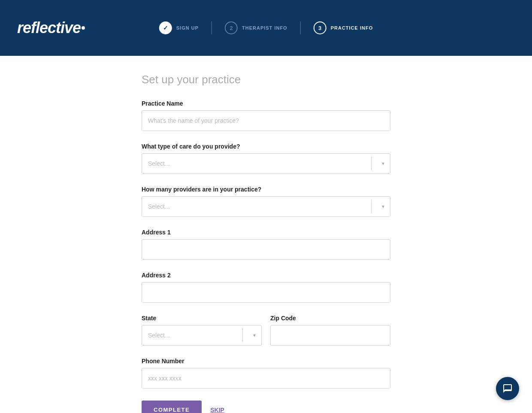  I want to click on step-practice-label: PRACTICE INFO, so click(352, 28).